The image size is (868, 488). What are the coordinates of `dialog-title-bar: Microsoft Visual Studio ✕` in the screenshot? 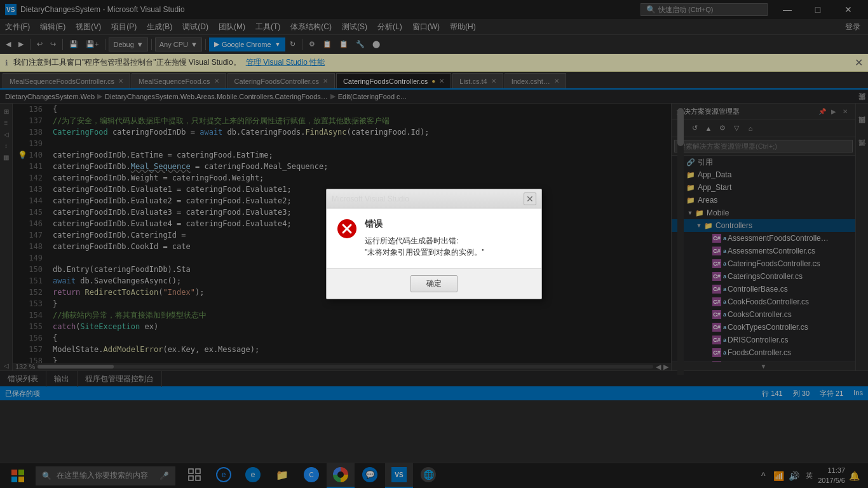 It's located at (434, 199).